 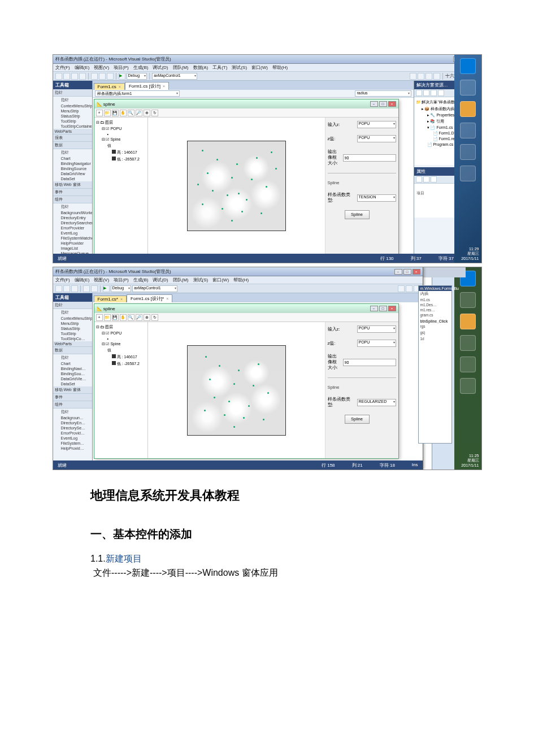 I want to click on z-field-select: POPU, so click(x=376, y=139).